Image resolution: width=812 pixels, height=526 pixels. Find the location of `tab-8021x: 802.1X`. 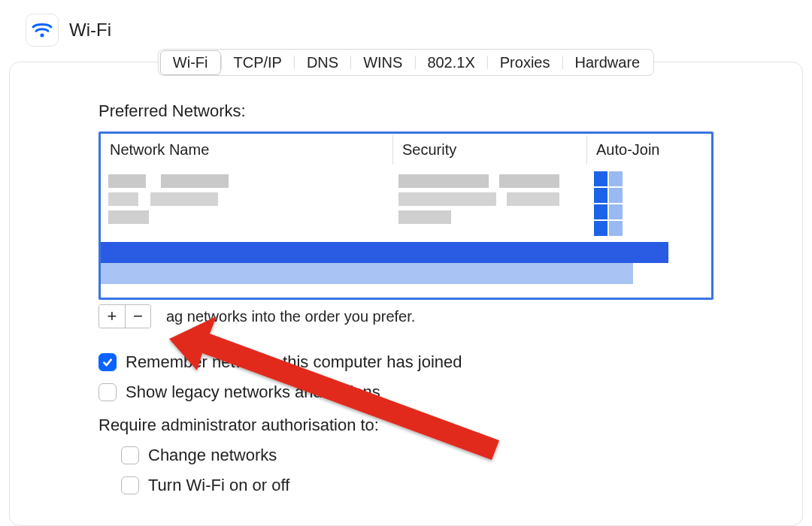

tab-8021x: 802.1X is located at coordinates (451, 63).